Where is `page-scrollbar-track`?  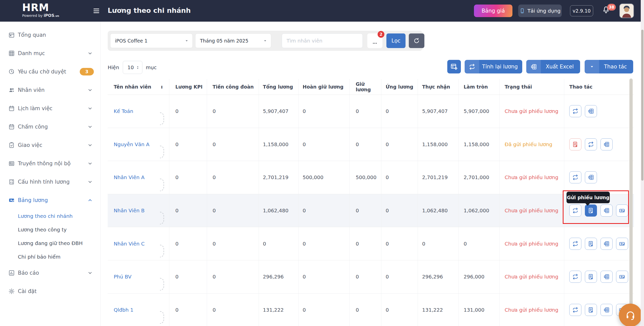 page-scrollbar-track is located at coordinates (642, 163).